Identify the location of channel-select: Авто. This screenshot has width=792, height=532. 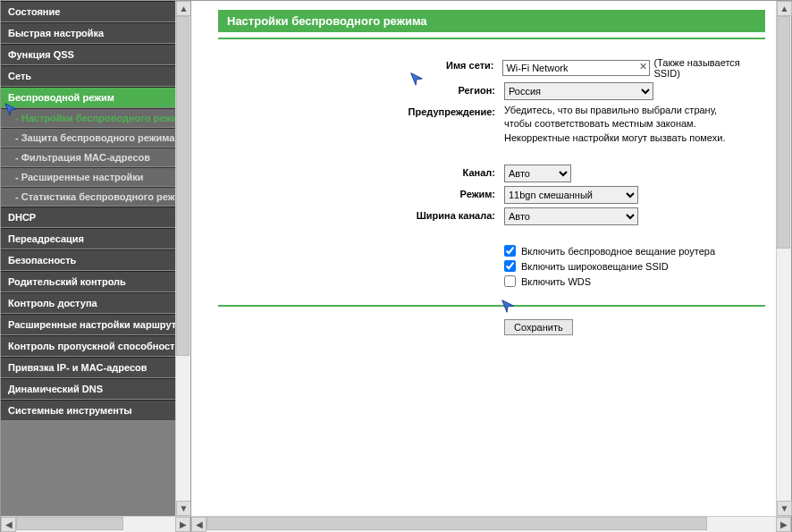
(538, 173).